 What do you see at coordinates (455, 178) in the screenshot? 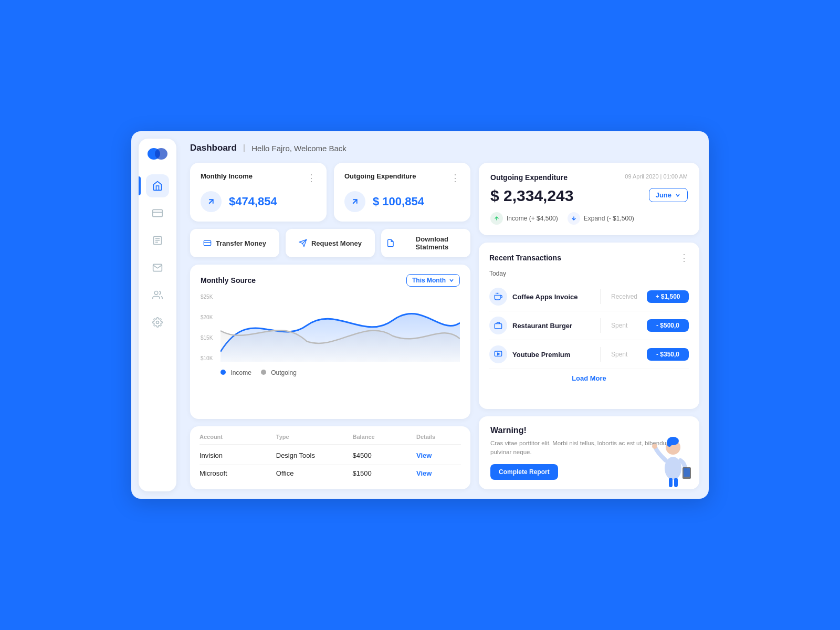
I see `outgoing-small-more: ⋮` at bounding box center [455, 178].